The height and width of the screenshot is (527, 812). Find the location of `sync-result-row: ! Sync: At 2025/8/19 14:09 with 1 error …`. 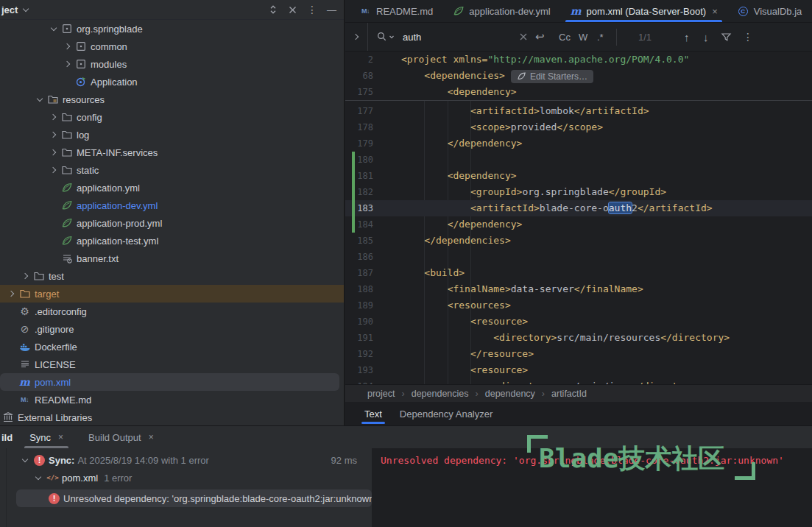

sync-result-row: ! Sync: At 2025/8/19 14:09 with 1 error … is located at coordinates (186, 460).